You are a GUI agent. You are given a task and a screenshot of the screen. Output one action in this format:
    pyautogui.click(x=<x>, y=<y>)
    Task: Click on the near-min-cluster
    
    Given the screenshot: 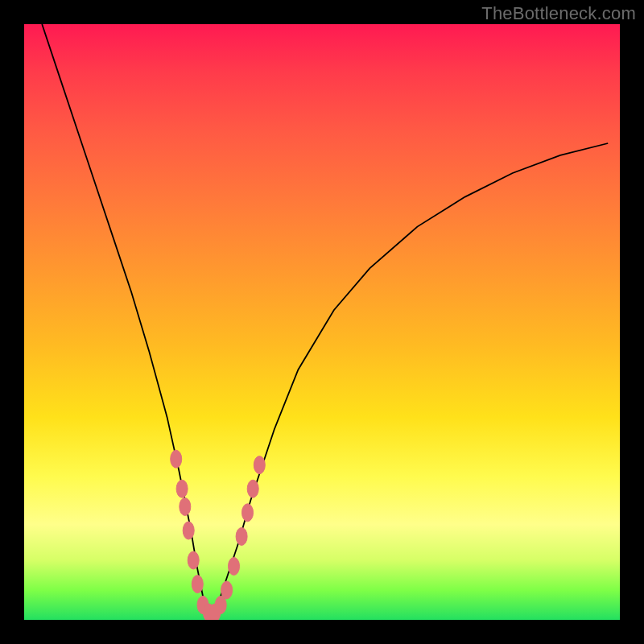 What is the action you would take?
    pyautogui.click(x=218, y=535)
    